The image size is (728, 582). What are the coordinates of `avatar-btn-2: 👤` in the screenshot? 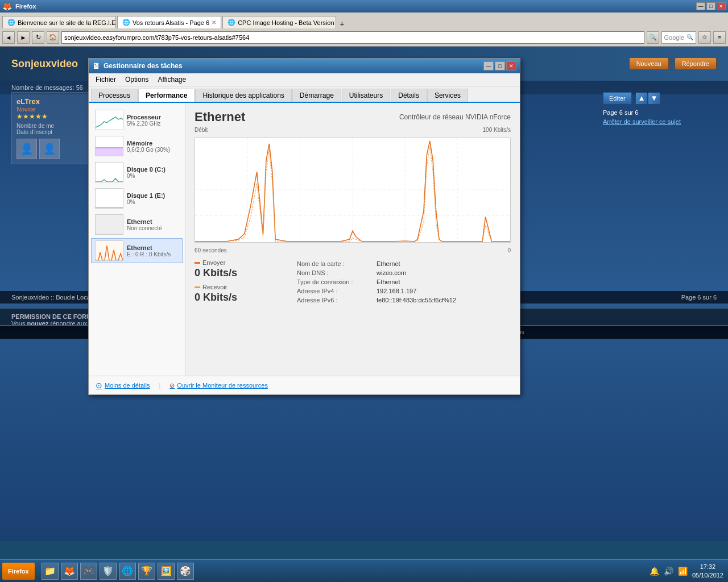 It's located at (49, 149).